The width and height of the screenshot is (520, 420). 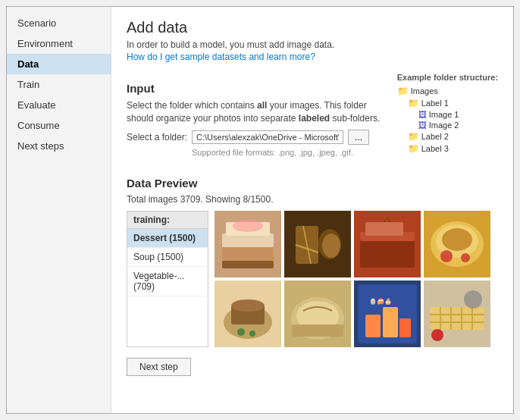 I want to click on example-folder-structure: Example folder structure: 📁 Images 📁 Lab…, so click(x=447, y=114).